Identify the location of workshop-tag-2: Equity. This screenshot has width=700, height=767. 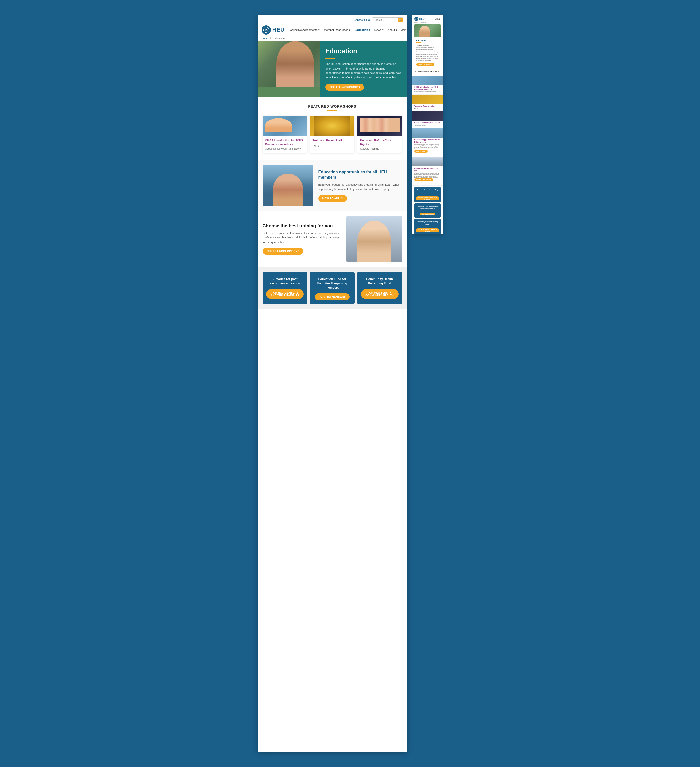
(332, 145).